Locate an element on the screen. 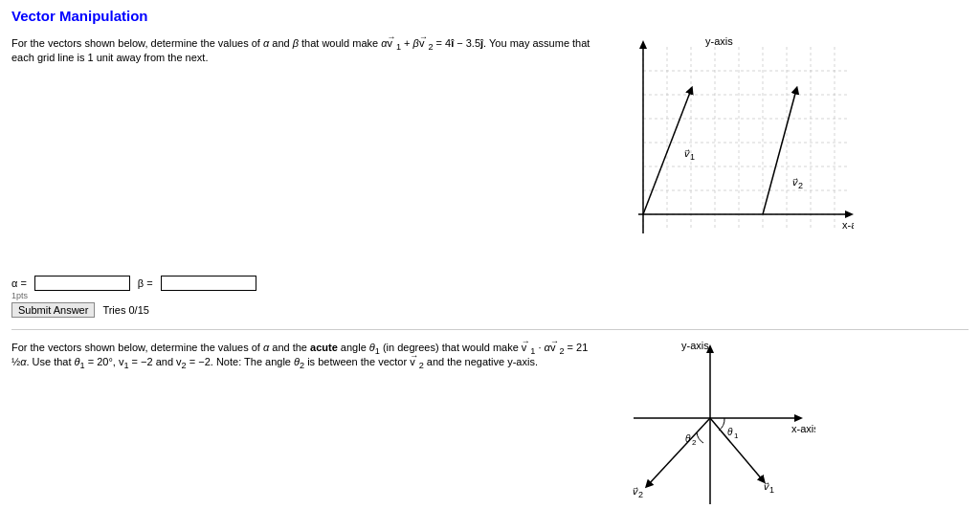  section-divider is located at coordinates (490, 329).